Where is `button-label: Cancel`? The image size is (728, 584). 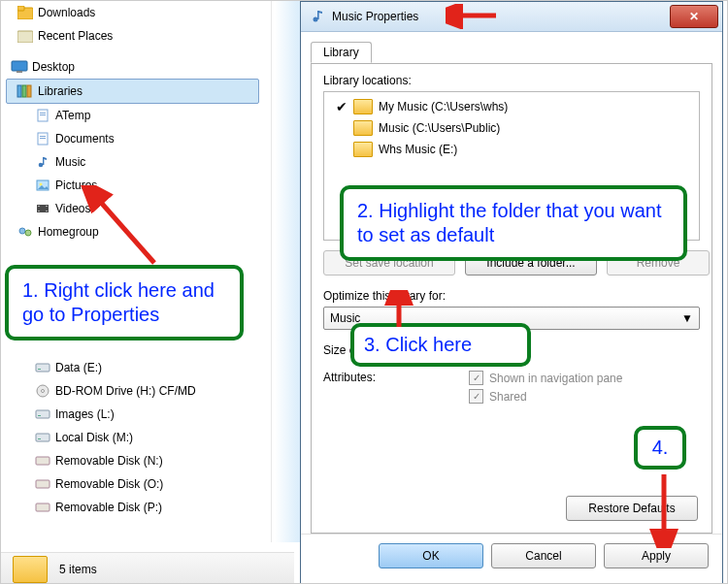
button-label: Cancel is located at coordinates (544, 556).